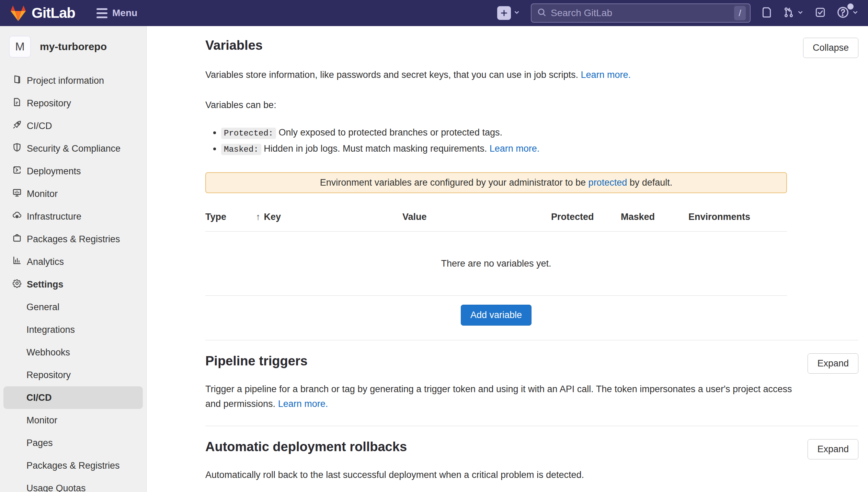 The width and height of the screenshot is (868, 492). What do you see at coordinates (496, 183) in the screenshot?
I see `admin-protected-banner: Environment variables are configured by …` at bounding box center [496, 183].